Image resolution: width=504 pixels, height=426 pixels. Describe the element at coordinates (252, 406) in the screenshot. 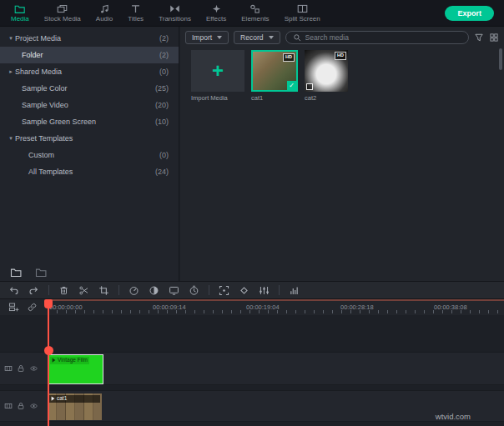

I see `video-track-1: cat1` at that location.